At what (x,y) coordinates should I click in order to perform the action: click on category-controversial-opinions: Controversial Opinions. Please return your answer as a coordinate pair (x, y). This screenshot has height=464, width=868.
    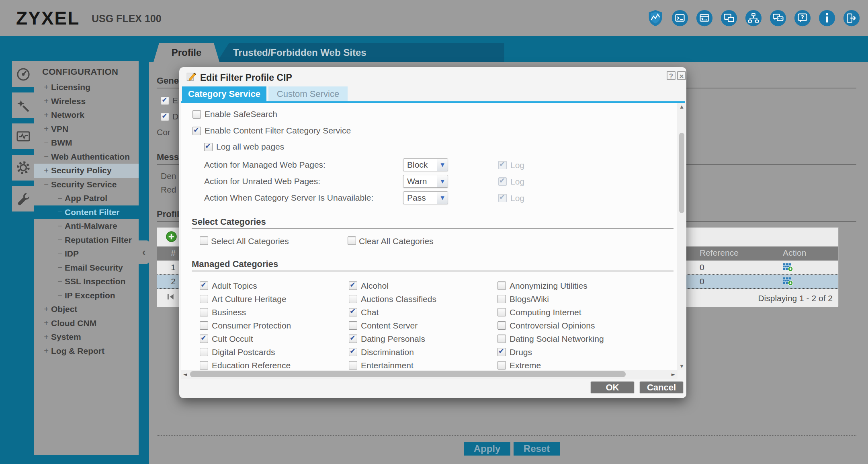
    Looking at the image, I should click on (588, 326).